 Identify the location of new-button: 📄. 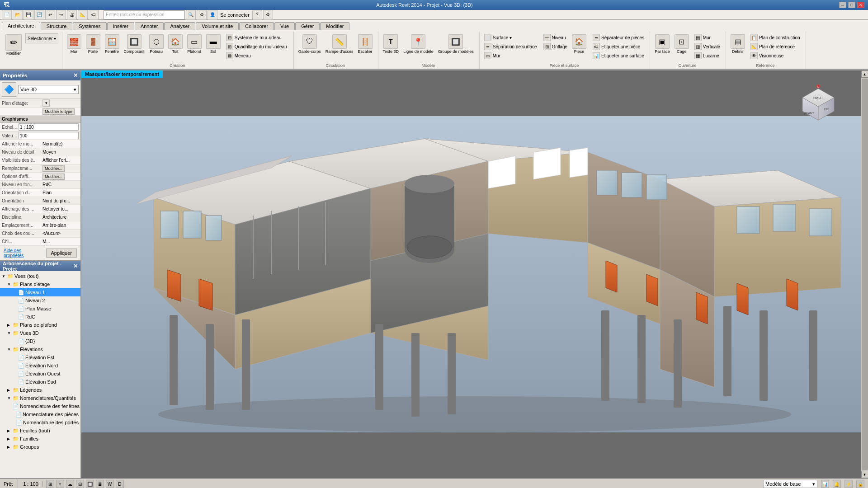
(7, 15).